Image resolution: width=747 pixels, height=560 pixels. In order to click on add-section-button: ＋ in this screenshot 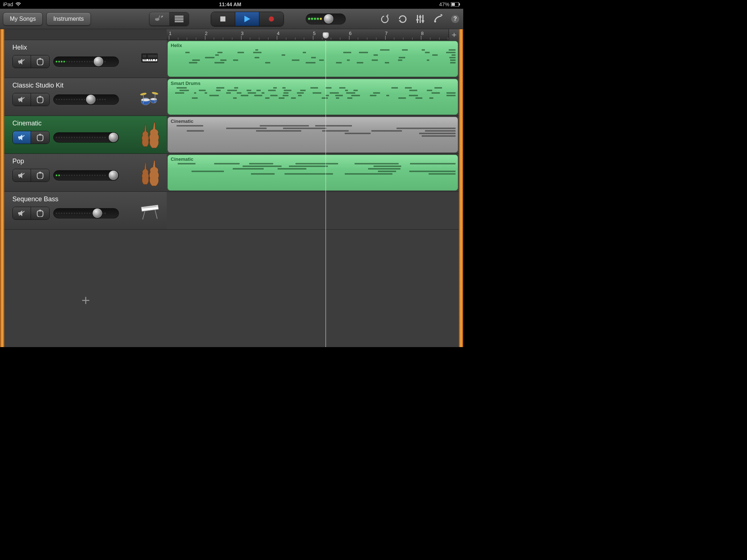, I will do `click(454, 35)`.